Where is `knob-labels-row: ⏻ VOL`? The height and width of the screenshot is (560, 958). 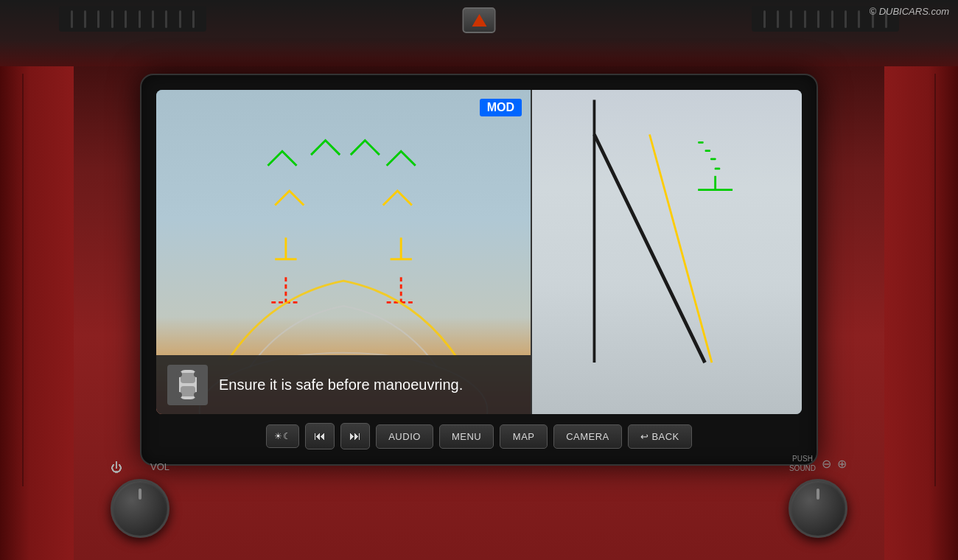 knob-labels-row: ⏻ VOL is located at coordinates (140, 468).